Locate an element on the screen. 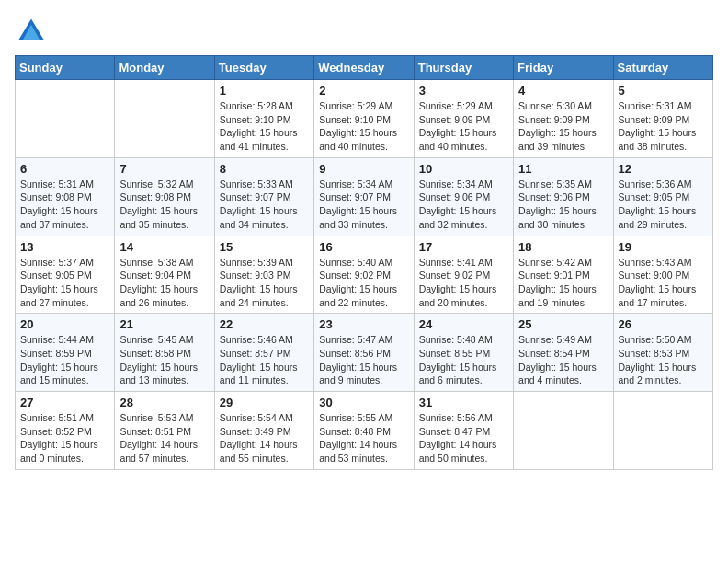  day-number: 27 is located at coordinates (64, 403).